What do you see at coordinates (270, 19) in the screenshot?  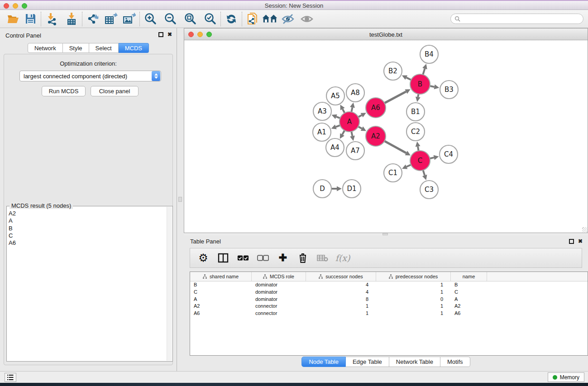 I see `home-icon` at bounding box center [270, 19].